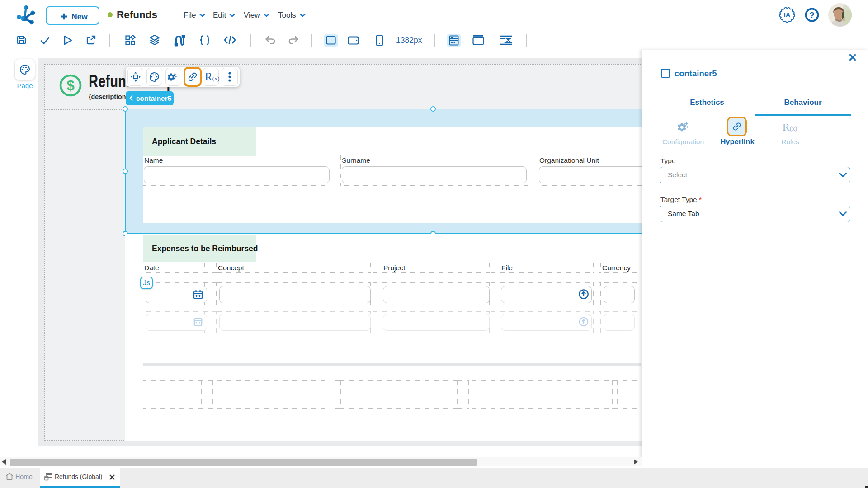  I want to click on svg-text: IA, so click(788, 15).